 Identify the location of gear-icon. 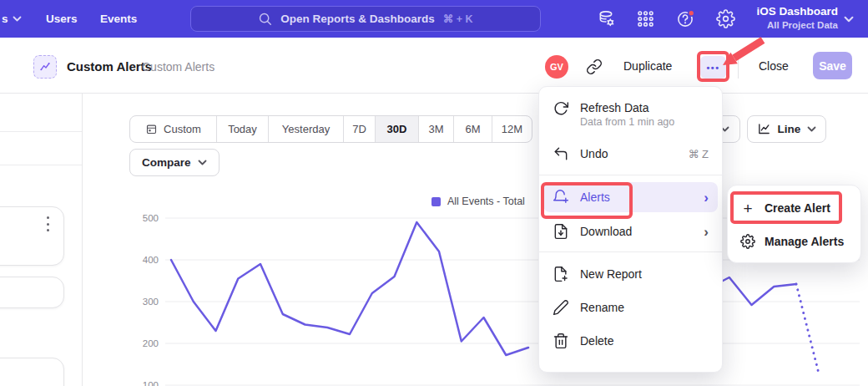
(748, 241).